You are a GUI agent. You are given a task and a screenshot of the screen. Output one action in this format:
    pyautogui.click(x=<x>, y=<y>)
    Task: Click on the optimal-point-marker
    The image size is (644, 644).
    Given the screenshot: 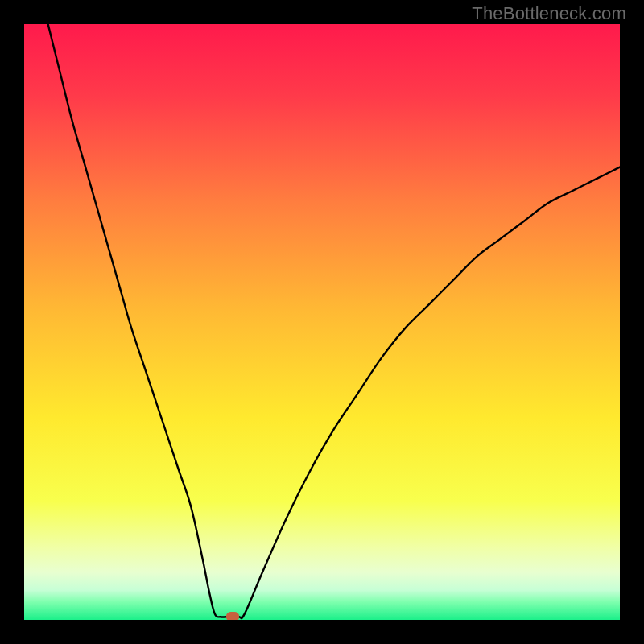 What is the action you would take?
    pyautogui.click(x=233, y=616)
    